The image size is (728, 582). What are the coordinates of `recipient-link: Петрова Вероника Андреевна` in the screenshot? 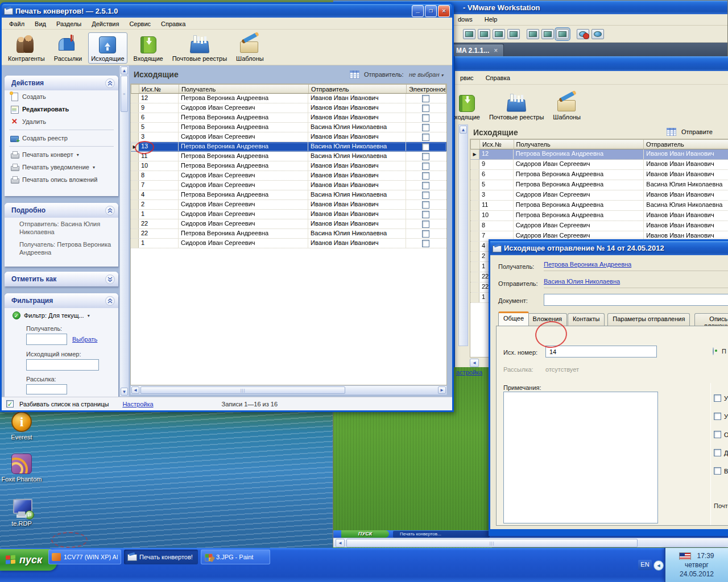 It's located at (588, 264).